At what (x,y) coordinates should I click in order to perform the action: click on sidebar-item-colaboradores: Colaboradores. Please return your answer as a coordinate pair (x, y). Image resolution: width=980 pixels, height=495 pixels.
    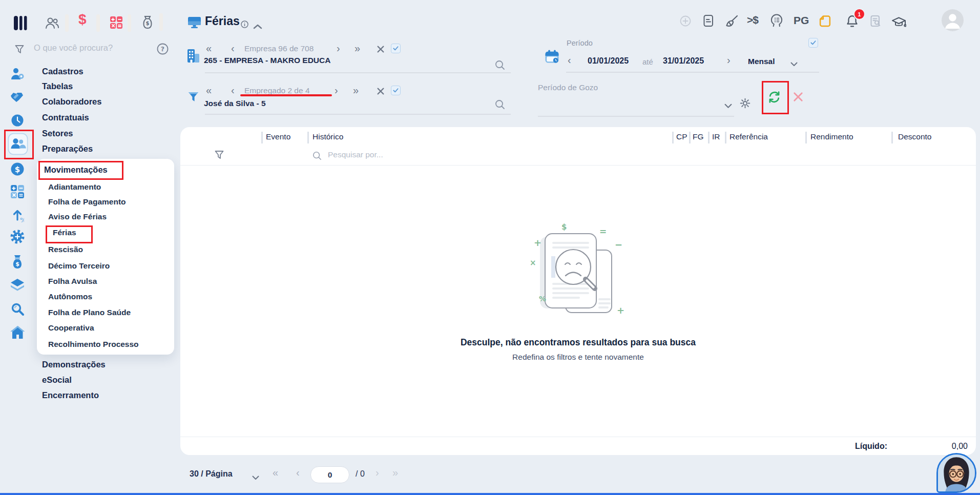
    Looking at the image, I should click on (72, 101).